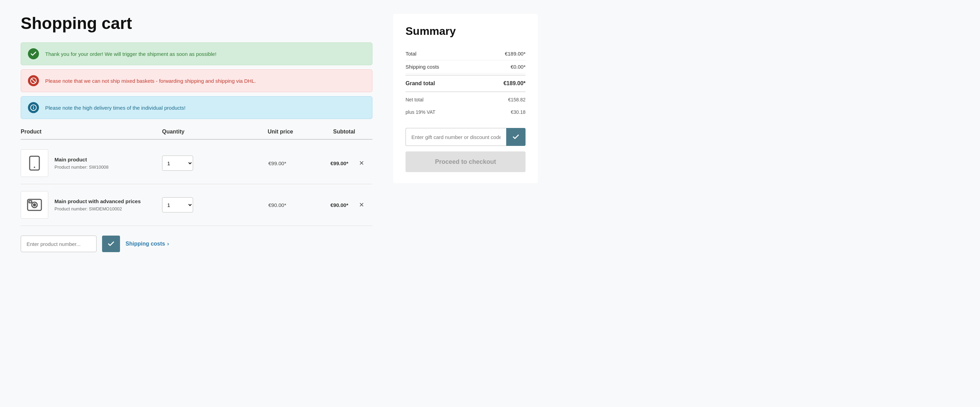 Image resolution: width=980 pixels, height=407 pixels. What do you see at coordinates (97, 209) in the screenshot?
I see `product-number-2: Product number: SWDEMO10002` at bounding box center [97, 209].